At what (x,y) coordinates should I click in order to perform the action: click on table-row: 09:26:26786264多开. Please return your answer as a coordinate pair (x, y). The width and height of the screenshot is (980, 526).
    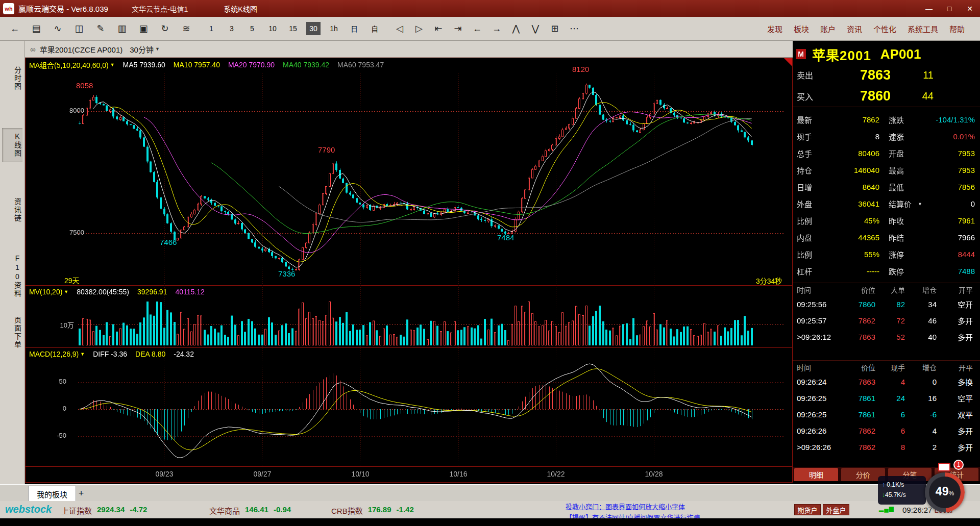
    Looking at the image, I should click on (886, 431).